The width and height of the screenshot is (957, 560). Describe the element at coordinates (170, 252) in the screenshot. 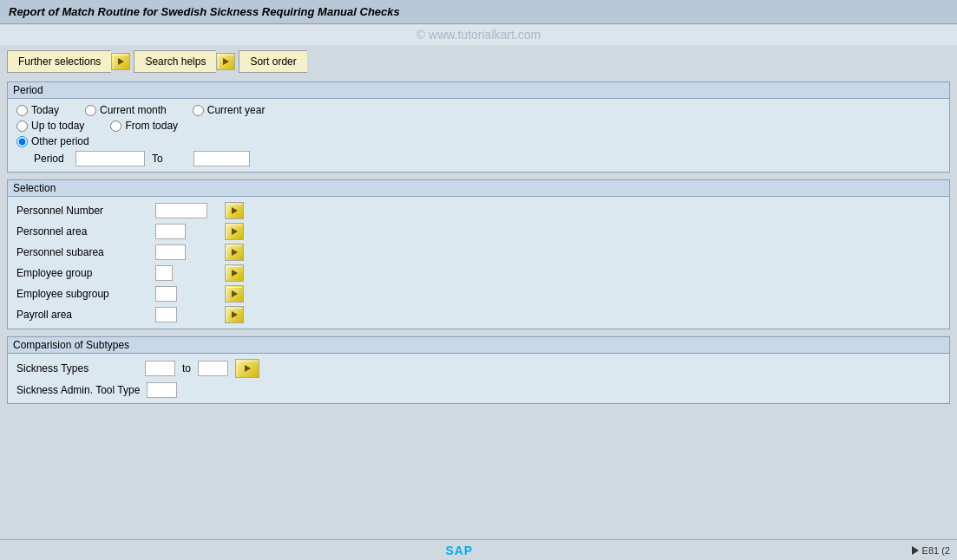

I see `personnel-subarea-input` at that location.